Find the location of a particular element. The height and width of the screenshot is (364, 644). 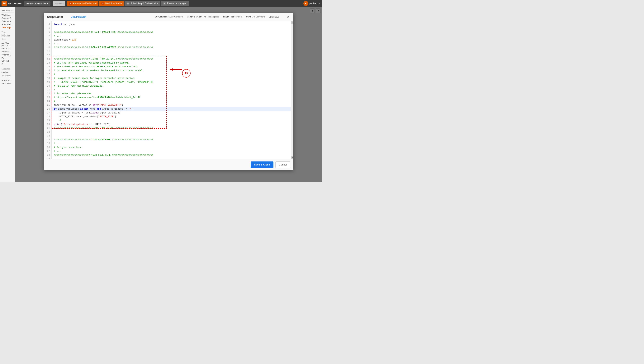

code-line-13: ########################## INPUT FROM AU… is located at coordinates (171, 59).